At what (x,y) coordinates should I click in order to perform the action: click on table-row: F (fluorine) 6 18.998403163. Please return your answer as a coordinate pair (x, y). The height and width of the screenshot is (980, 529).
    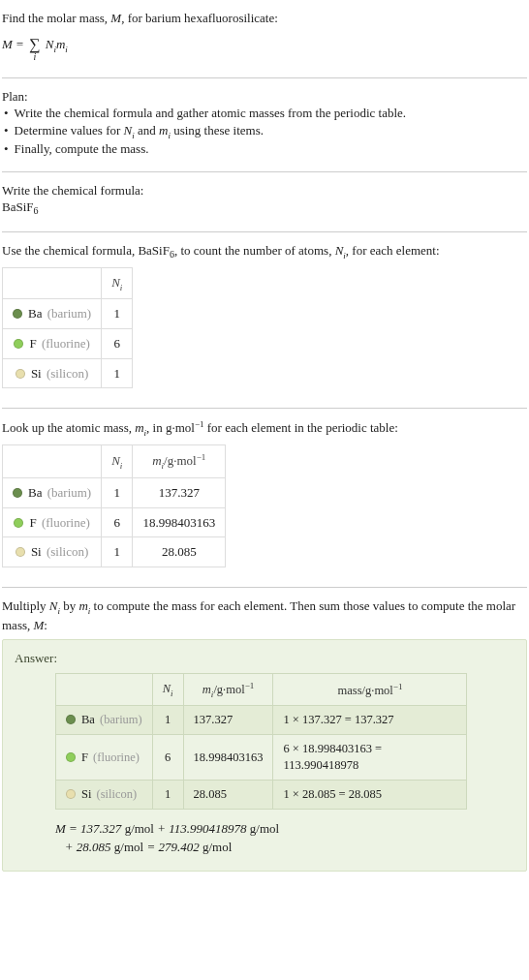
    Looking at the image, I should click on (114, 523).